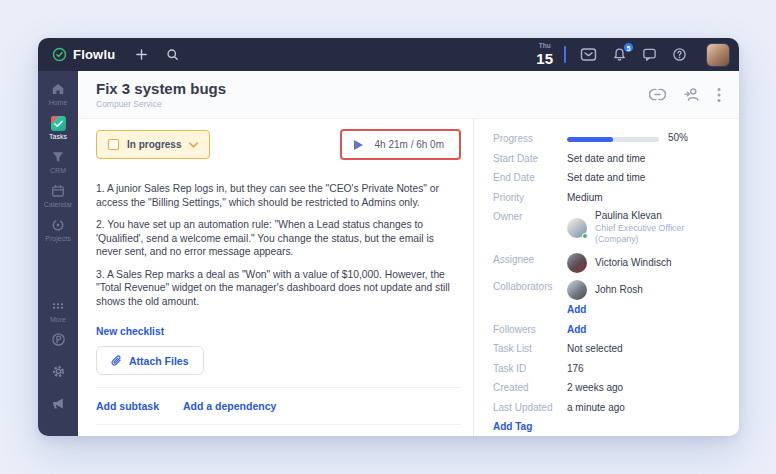  What do you see at coordinates (628, 138) in the screenshot?
I see `progress-bar: 50%` at bounding box center [628, 138].